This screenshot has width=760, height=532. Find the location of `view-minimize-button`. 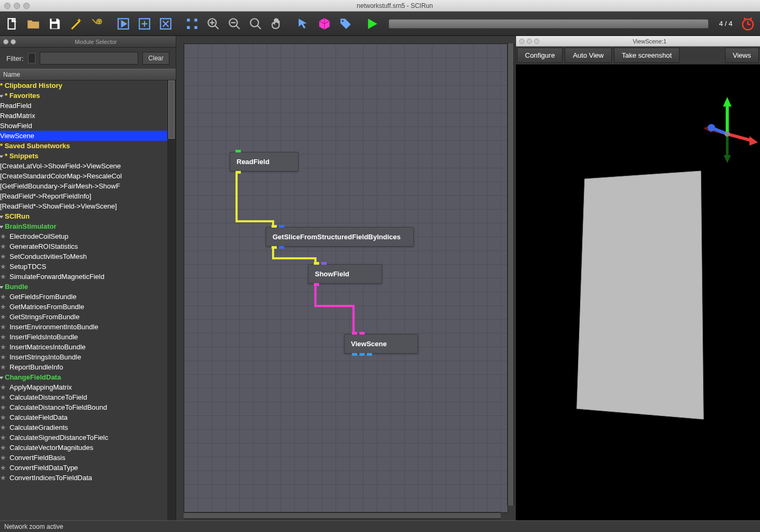

view-minimize-button is located at coordinates (529, 41).